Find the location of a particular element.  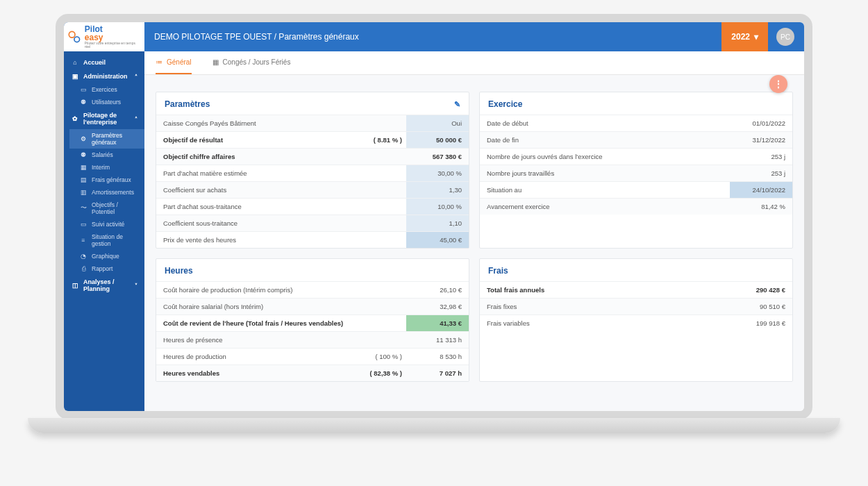

nav-graphique: ◔Graphique is located at coordinates (107, 256).